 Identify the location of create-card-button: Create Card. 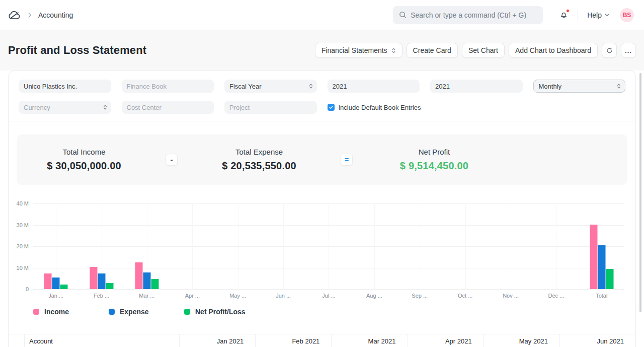
(432, 50).